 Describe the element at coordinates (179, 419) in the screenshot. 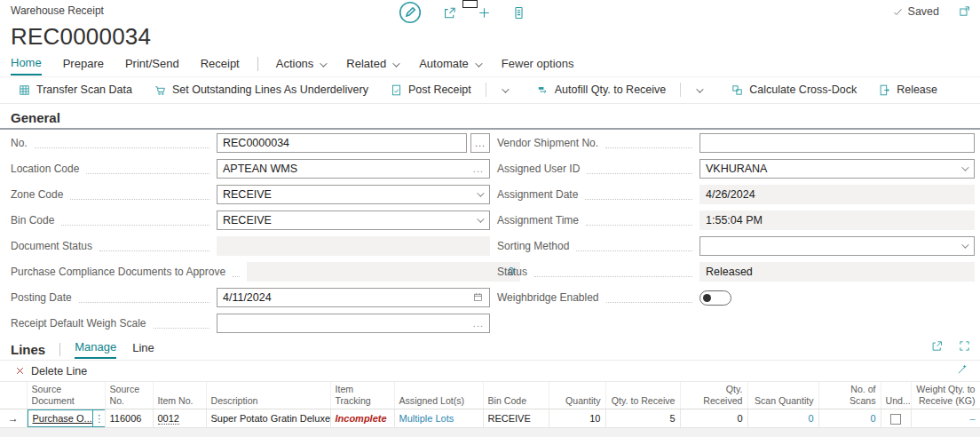

I see `cell-item-no: 0012` at that location.